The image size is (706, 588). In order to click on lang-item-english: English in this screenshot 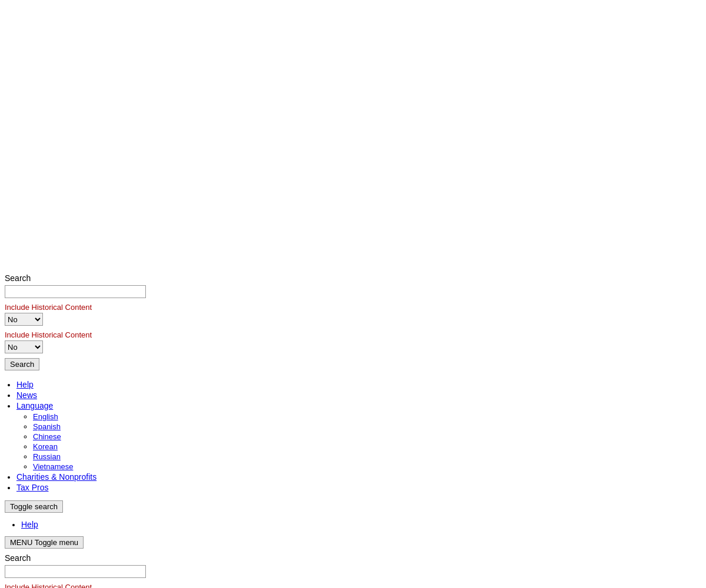, I will do `click(369, 416)`.